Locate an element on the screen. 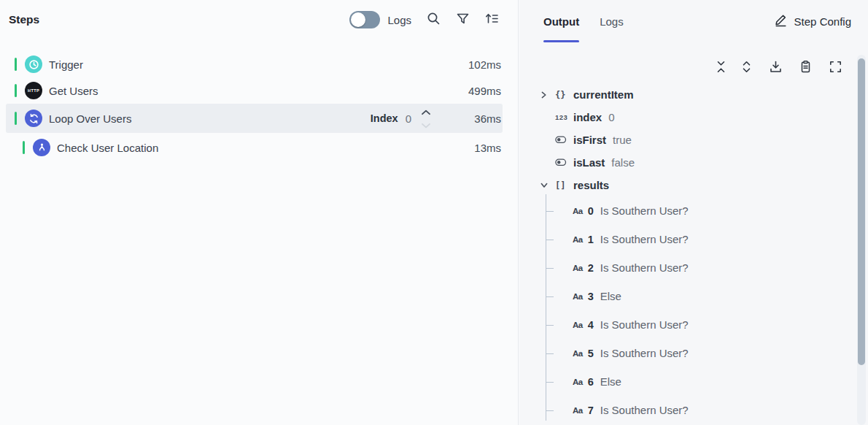 This screenshot has width=868, height=425. logs-toggle is located at coordinates (365, 20).